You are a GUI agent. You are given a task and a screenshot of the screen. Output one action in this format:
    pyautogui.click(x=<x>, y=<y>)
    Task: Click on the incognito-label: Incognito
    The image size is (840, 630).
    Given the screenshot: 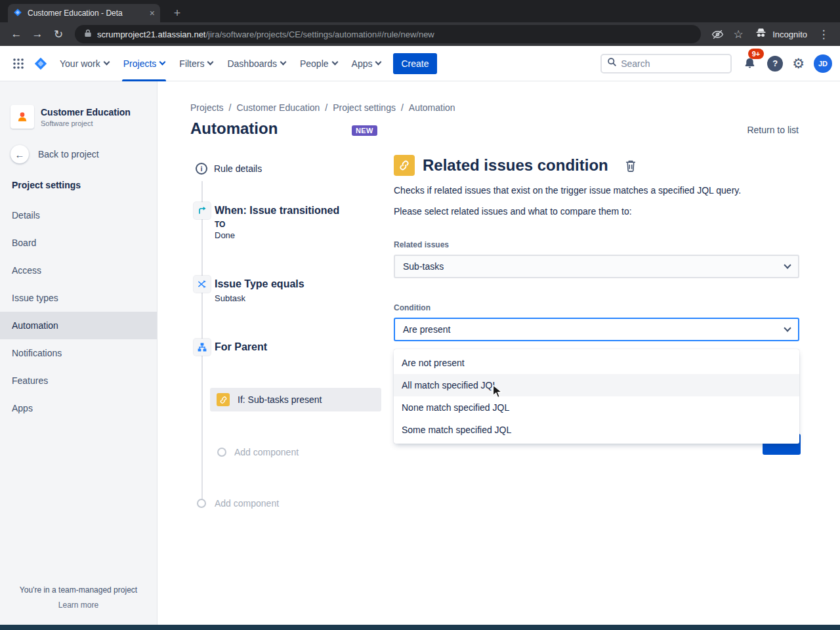 What is the action you would take?
    pyautogui.click(x=790, y=34)
    